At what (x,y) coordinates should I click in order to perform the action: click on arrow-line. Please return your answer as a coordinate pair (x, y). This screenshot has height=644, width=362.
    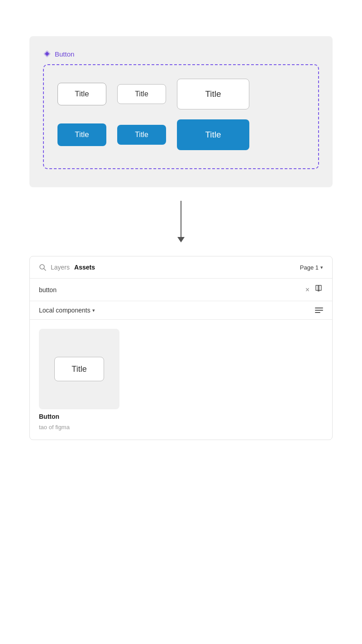
    Looking at the image, I should click on (181, 219).